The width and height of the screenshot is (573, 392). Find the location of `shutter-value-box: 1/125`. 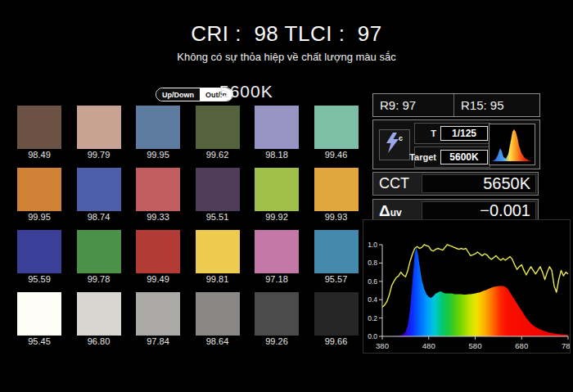

shutter-value-box: 1/125 is located at coordinates (464, 133).